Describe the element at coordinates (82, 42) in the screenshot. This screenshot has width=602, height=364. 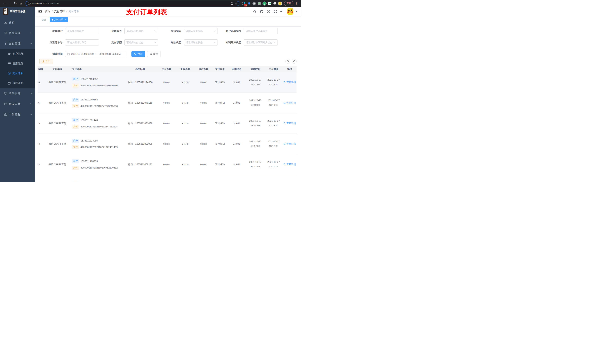
I see `channel-order-no-input` at that location.